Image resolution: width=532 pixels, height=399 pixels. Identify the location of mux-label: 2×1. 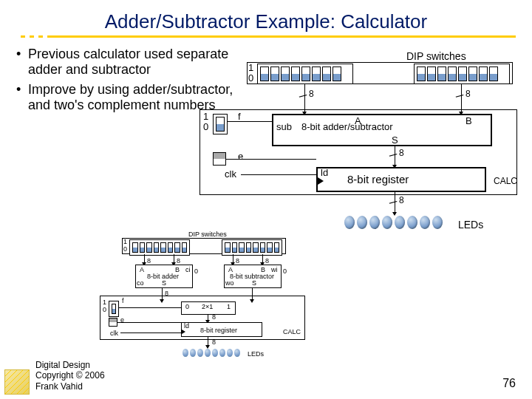
(207, 307).